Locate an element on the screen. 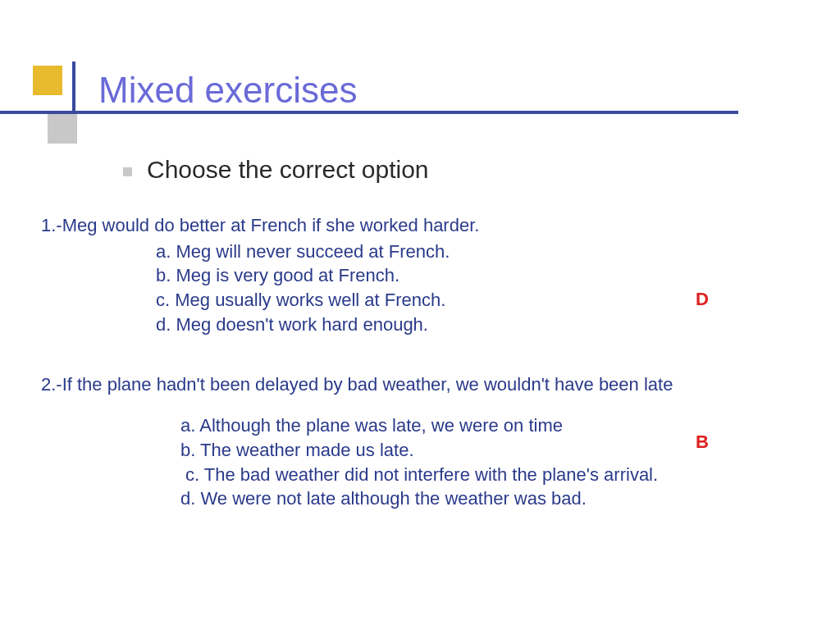  question-2-stem: 2.-If the plane hadn't been delayed by b… is located at coordinates (420, 385).